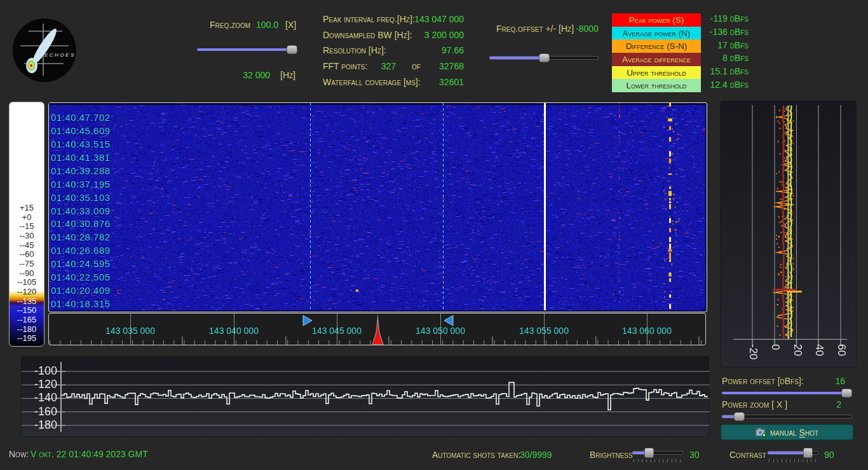 This screenshot has width=868, height=470. I want to click on resolution-label: Resolution [Hz]:, so click(355, 50).